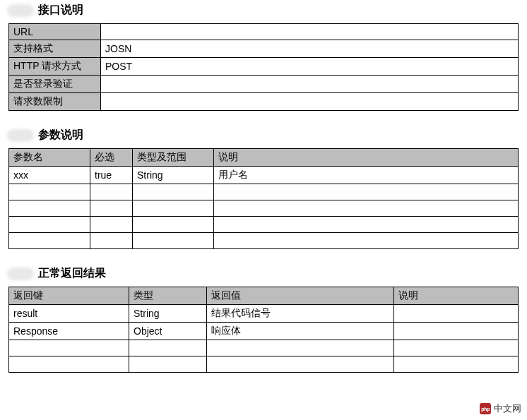 The image size is (527, 420). What do you see at coordinates (168, 296) in the screenshot?
I see `col-type: 类型` at bounding box center [168, 296].